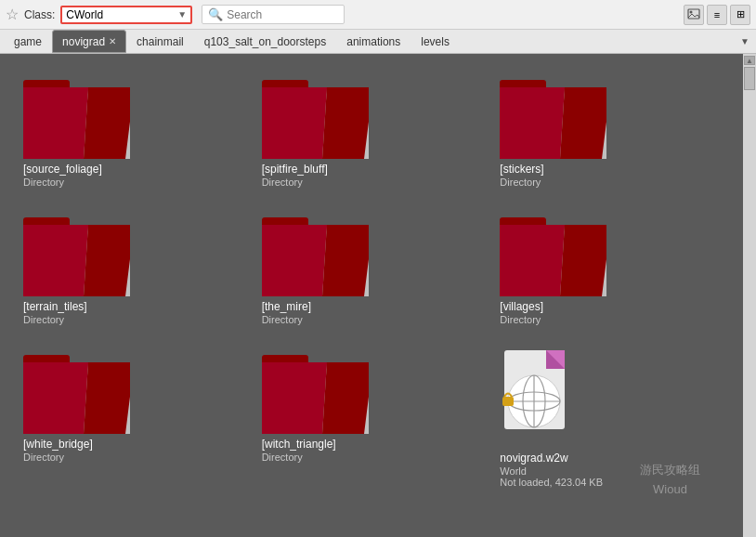 This screenshot has height=537, width=756. Describe the element at coordinates (39, 15) in the screenshot. I see `class-label: Class:` at that location.